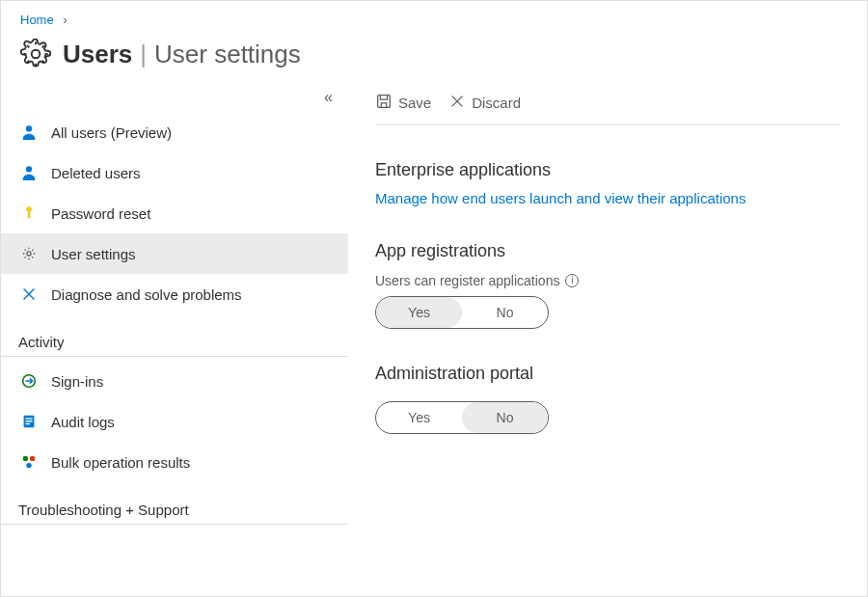 This screenshot has height=597, width=868. Describe the element at coordinates (403, 102) in the screenshot. I see `save-button: Save` at that location.